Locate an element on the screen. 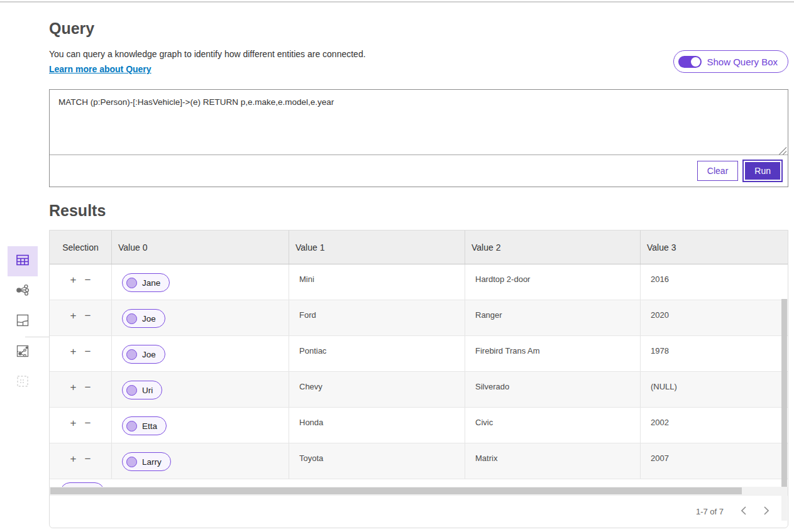  entity-chip-label: Uri is located at coordinates (147, 391).